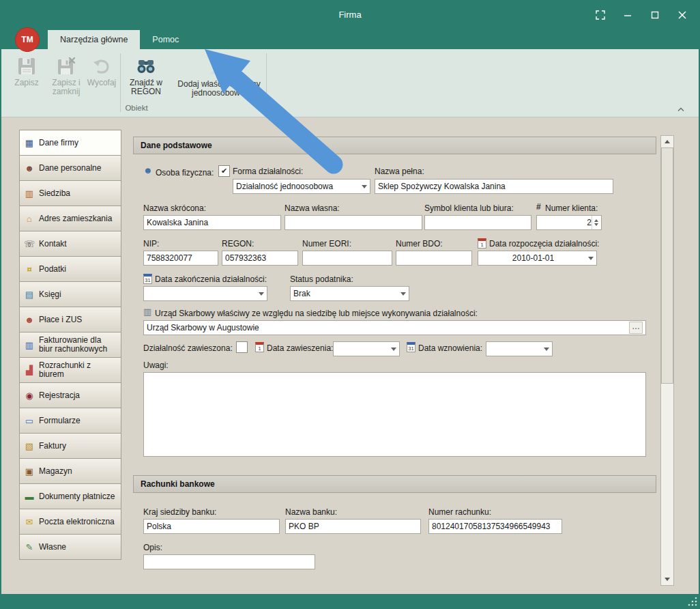 The height and width of the screenshot is (609, 700). Describe the element at coordinates (347, 258) in the screenshot. I see `input-numer-eori` at that location.